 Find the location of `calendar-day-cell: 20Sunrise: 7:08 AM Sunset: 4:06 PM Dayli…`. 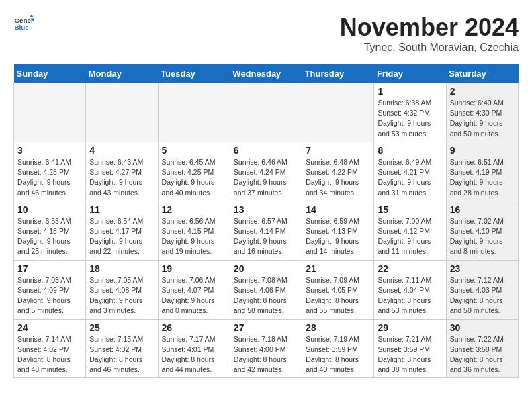

calendar-day-cell: 20Sunrise: 7:08 AM Sunset: 4:06 PM Dayli… is located at coordinates (266, 289).